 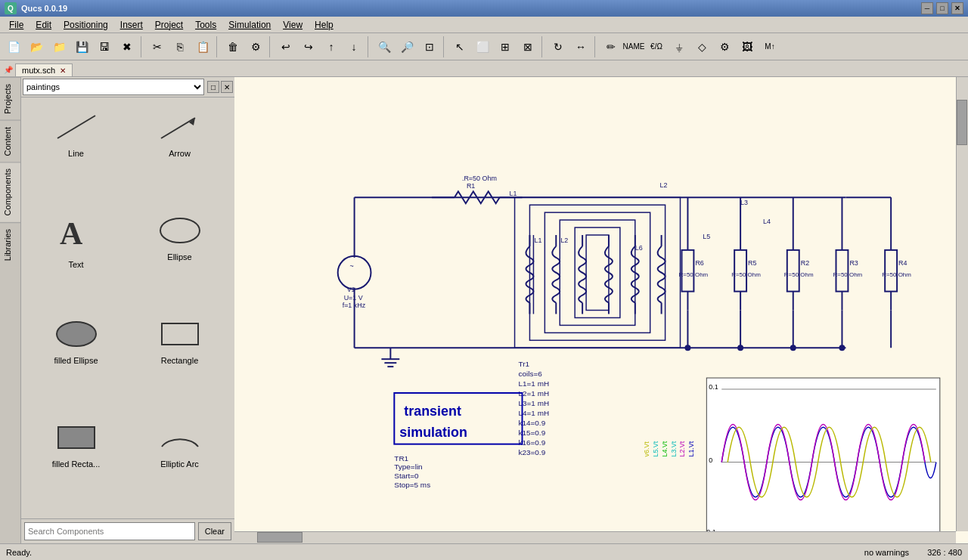 What do you see at coordinates (595, 537) in the screenshot?
I see `h-scrollbar` at bounding box center [595, 537].